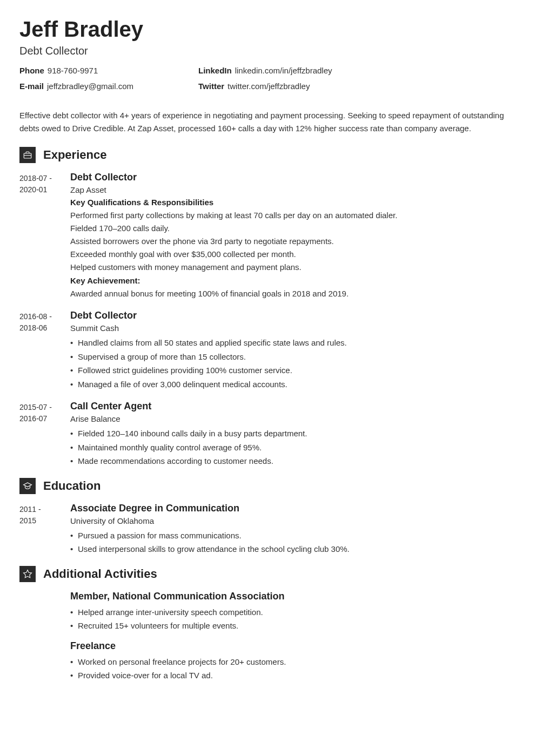  I want to click on list-item: Supervised a group of more than 15 colle…, so click(293, 357).